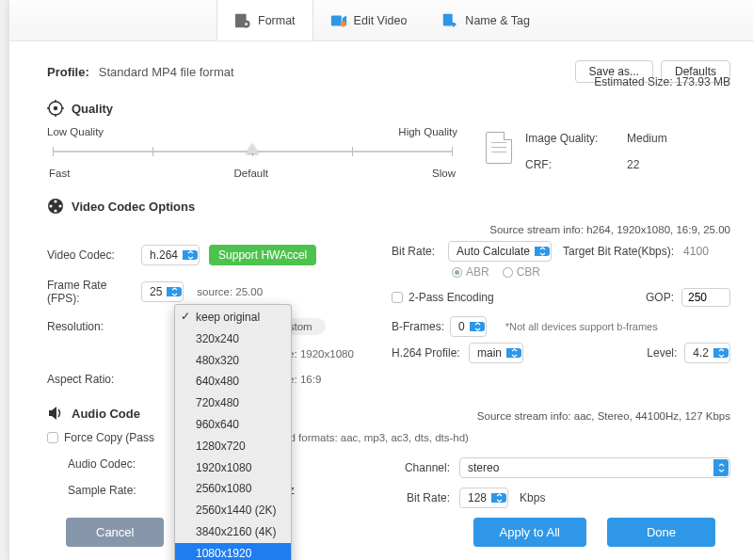  Describe the element at coordinates (233, 425) in the screenshot. I see `resolution-option: 960x640` at that location.